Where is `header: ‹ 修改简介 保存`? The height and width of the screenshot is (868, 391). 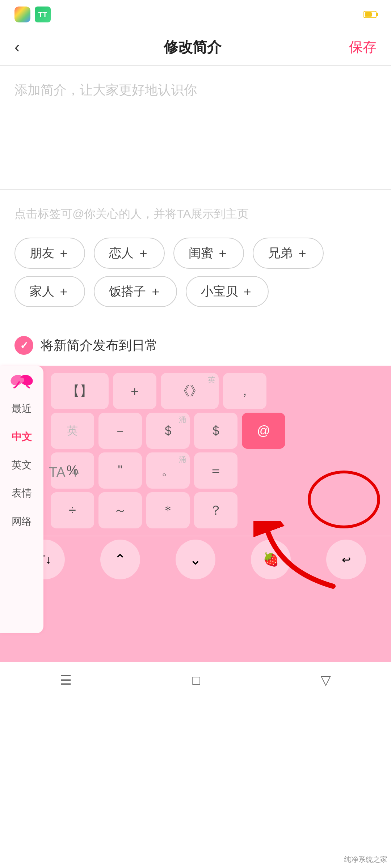 header: ‹ 修改简介 保存 is located at coordinates (196, 47).